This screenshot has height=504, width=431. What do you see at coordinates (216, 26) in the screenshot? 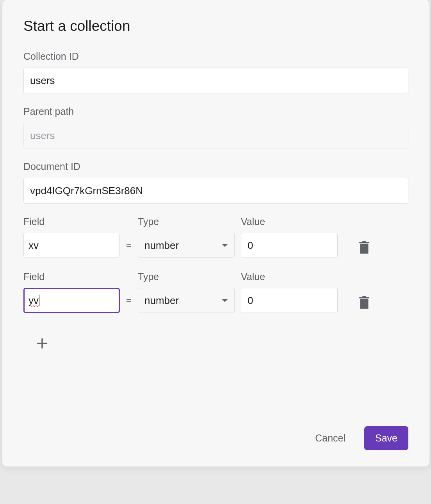
I see `dialog-title: Start a collection` at bounding box center [216, 26].